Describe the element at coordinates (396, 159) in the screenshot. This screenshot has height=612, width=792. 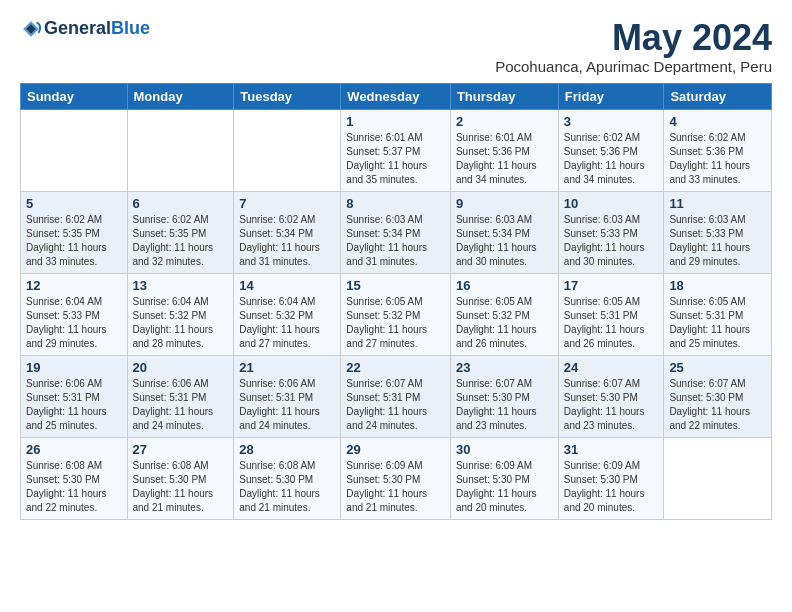
I see `day-info: Sunrise: 6:01 AM Sunset: 5:37 PM Dayligh…` at that location.